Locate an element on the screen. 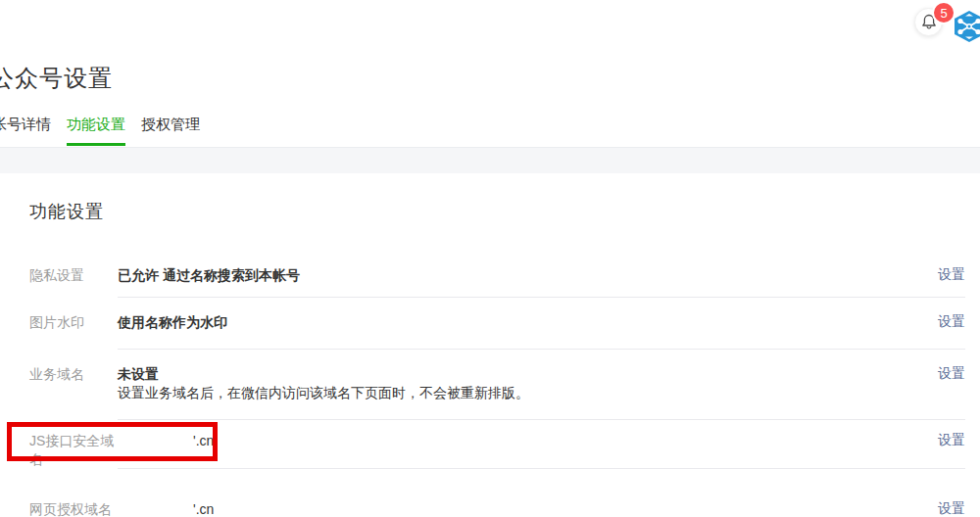 Image resolution: width=980 pixels, height=517 pixels. row-label: 业务域名 is located at coordinates (74, 374).